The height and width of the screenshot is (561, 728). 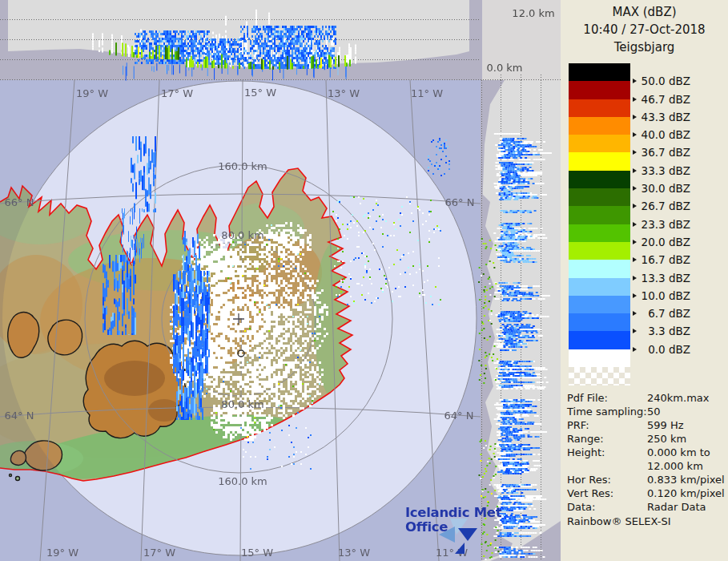 What do you see at coordinates (599, 377) in the screenshot?
I see `legend-no-data-checker` at bounding box center [599, 377].